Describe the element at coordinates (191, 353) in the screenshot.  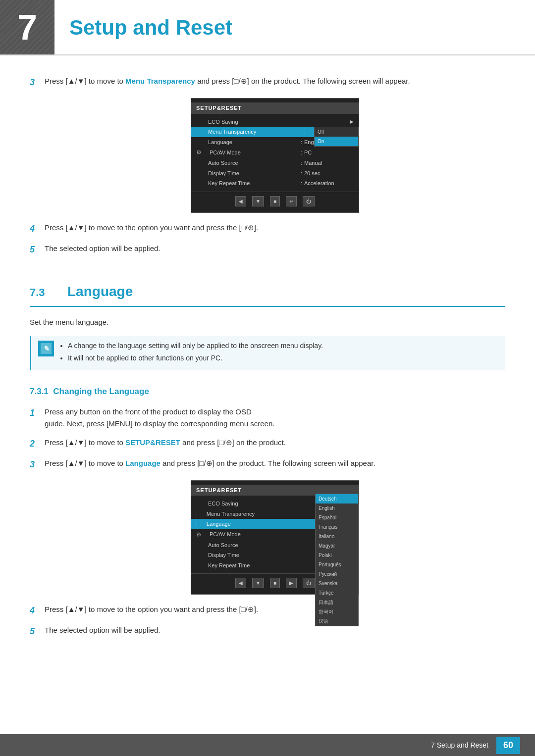
I see `note-content: A change to the language setting will on…` at that location.